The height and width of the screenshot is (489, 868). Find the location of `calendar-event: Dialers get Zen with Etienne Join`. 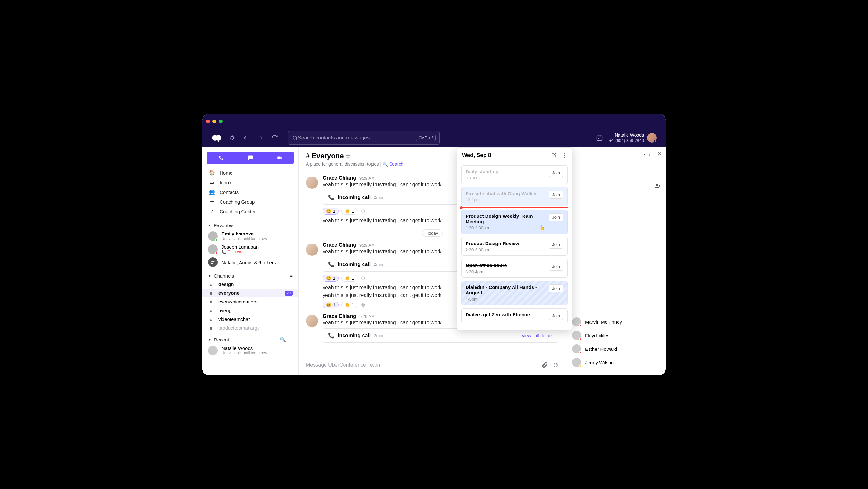

calendar-event: Dialers get Zen with Etienne Join is located at coordinates (515, 316).